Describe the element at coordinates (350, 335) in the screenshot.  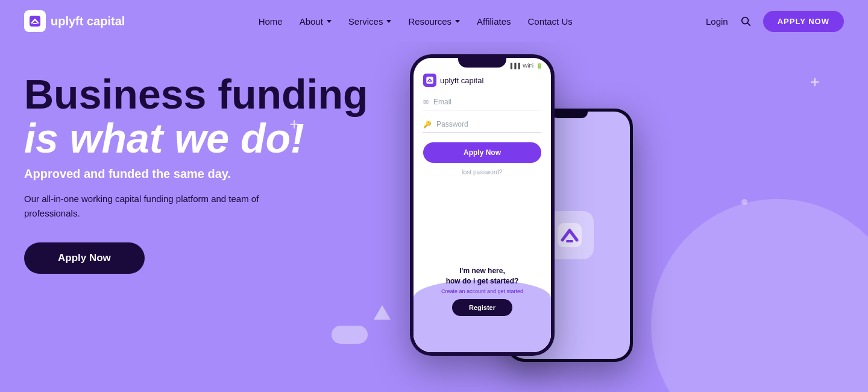
I see `pill-deco` at that location.